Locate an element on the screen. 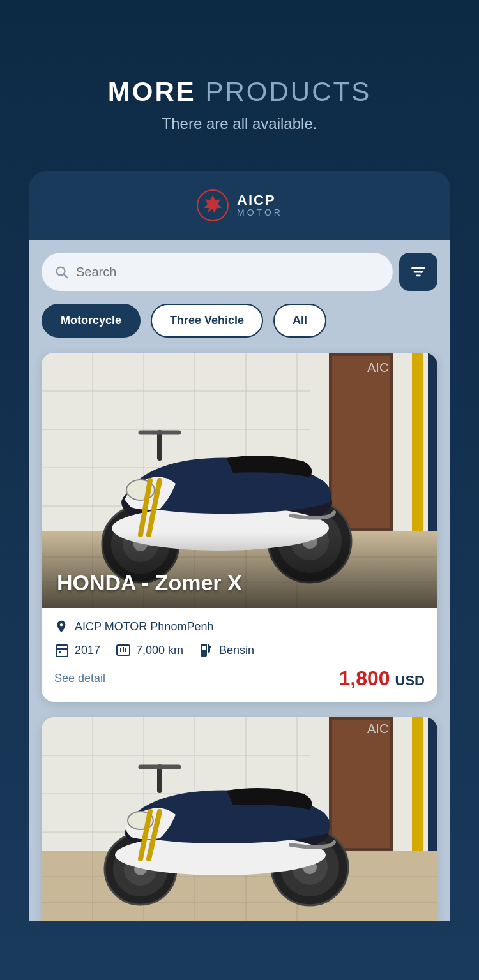 Image resolution: width=479 pixels, height=980 pixels. title-products: PRODUCTS is located at coordinates (288, 92).